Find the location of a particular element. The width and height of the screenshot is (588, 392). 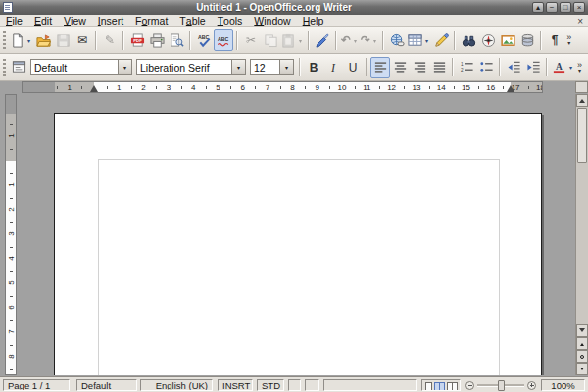

paste-button: ▾ is located at coordinates (292, 40).